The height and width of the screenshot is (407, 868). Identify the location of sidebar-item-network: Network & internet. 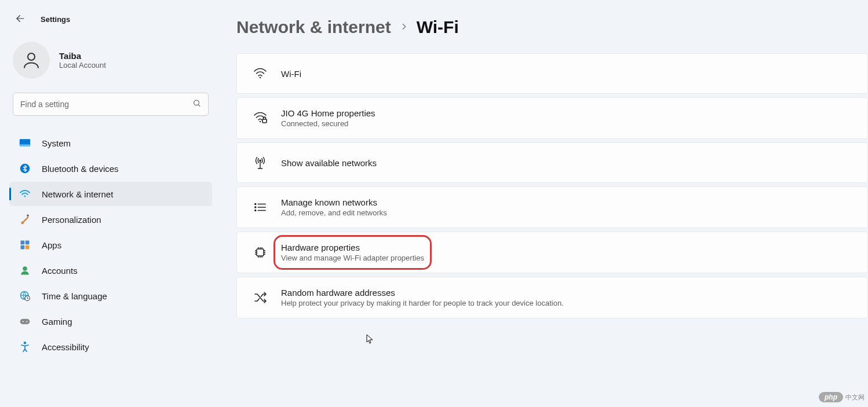
(111, 194).